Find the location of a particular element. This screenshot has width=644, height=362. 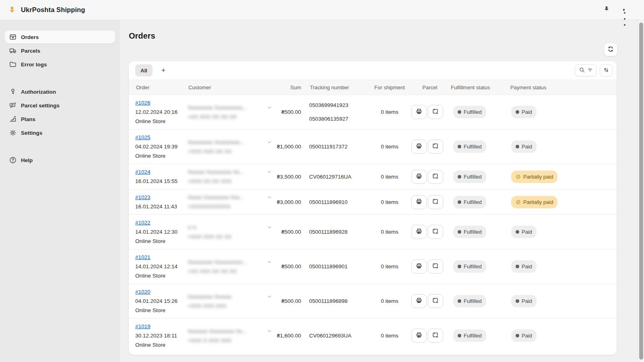

table-header: Order Customer Sum Tracking number For s… is located at coordinates (373, 87).